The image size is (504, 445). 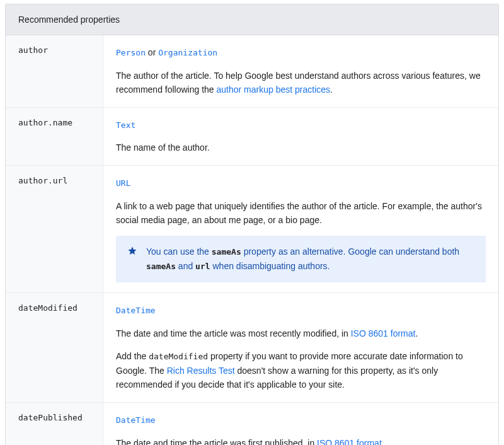 What do you see at coordinates (131, 53) in the screenshot?
I see `type-link-person: Person` at bounding box center [131, 53].